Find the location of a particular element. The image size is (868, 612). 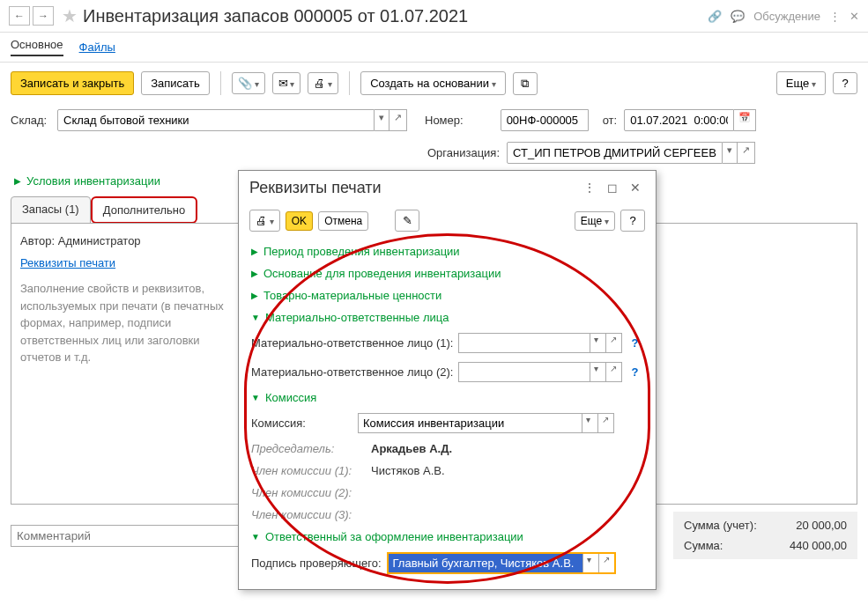

popup-print-button: 🖨 is located at coordinates (264, 220).